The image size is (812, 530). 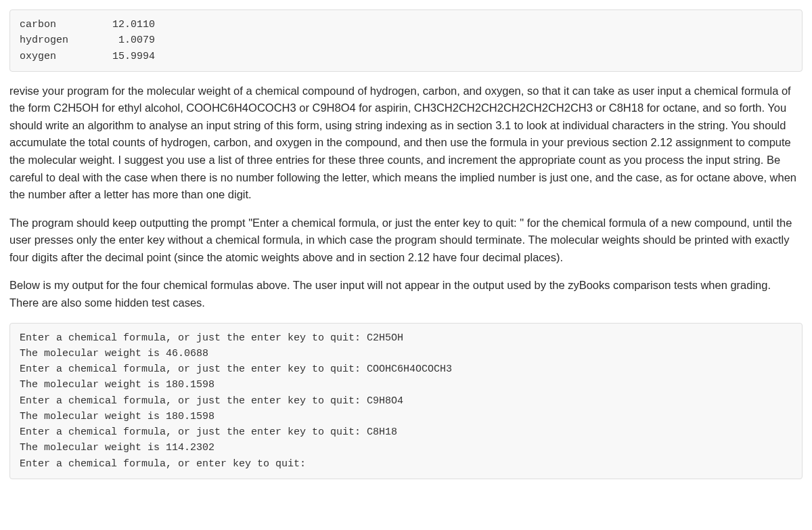 I want to click on element-weight: 15.9994, so click(x=131, y=57).